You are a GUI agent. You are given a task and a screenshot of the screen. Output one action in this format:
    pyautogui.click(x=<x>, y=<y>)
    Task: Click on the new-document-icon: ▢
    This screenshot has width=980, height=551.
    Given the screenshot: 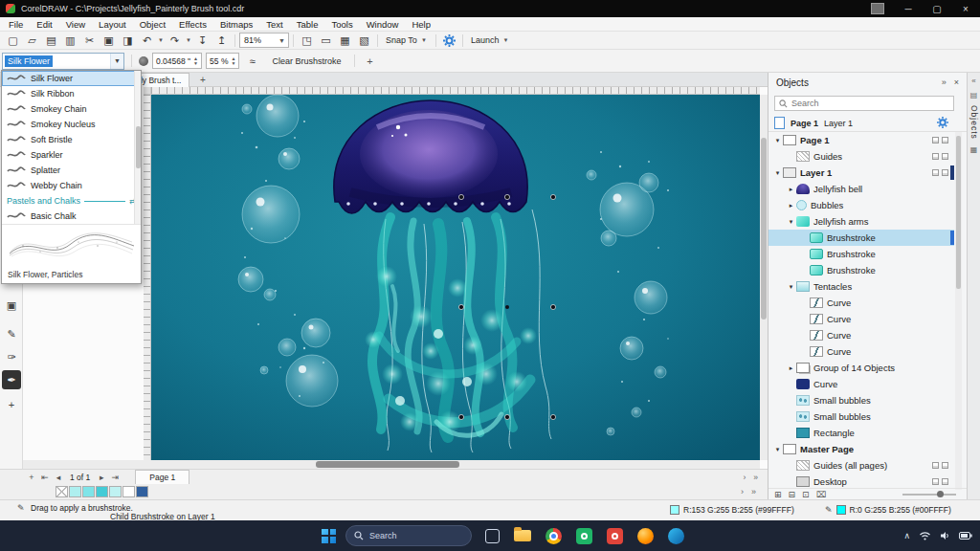 What is the action you would take?
    pyautogui.click(x=13, y=40)
    